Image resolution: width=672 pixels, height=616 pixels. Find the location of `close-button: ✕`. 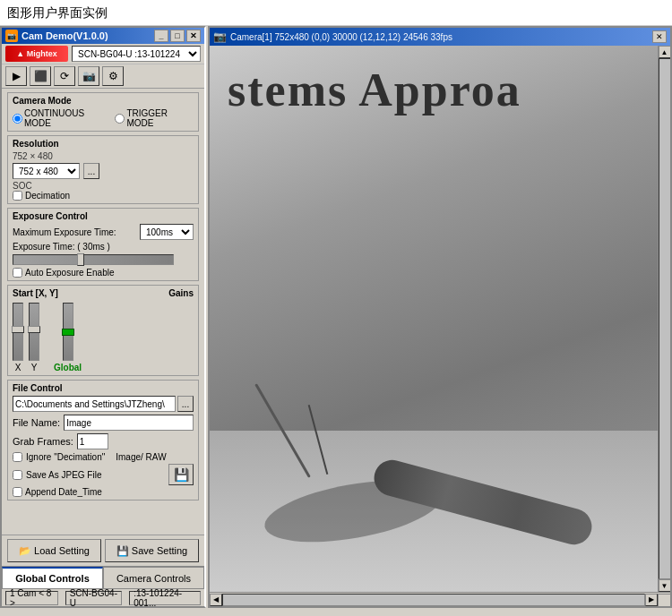

close-button: ✕ is located at coordinates (194, 36).